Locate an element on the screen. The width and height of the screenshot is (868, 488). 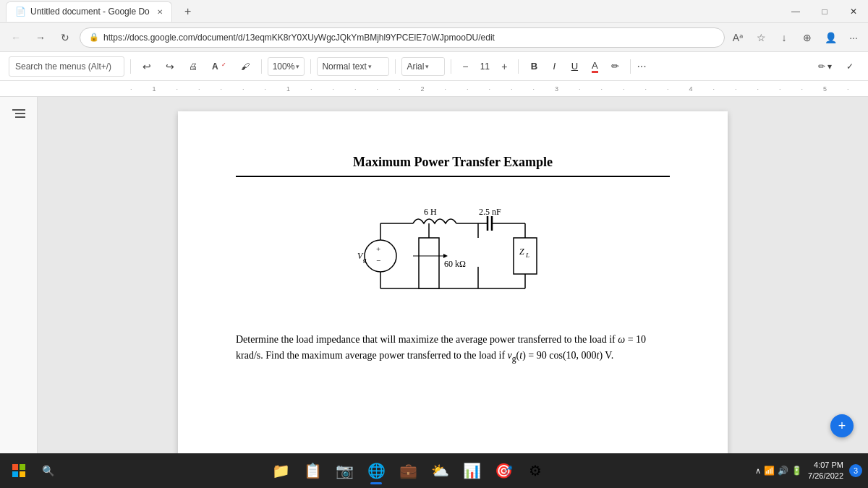
refresh-button: ↻ is located at coordinates (65, 38).